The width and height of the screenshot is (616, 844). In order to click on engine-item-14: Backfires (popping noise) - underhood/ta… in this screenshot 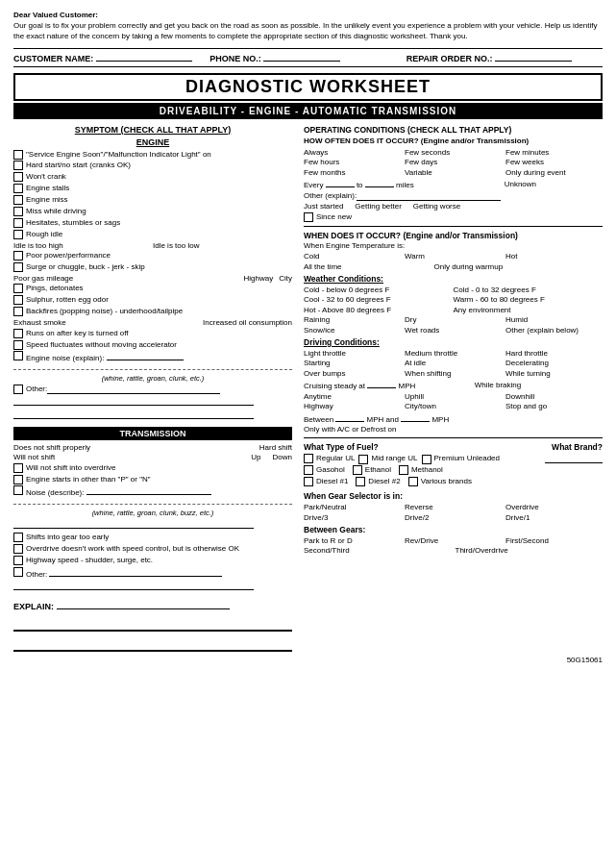, I will do `click(153, 311)`.